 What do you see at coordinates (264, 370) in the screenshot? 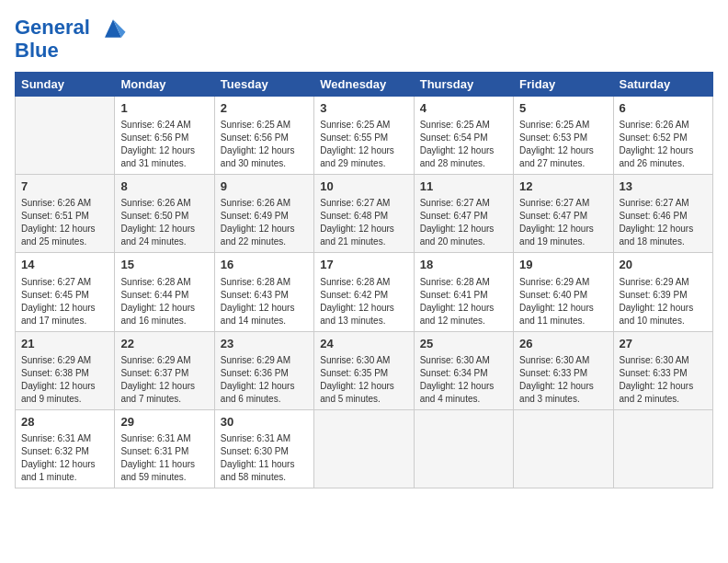
I see `calendar-day-cell: 23Sunrise: 6:29 AM Sunset: 6:36 PM Dayli…` at bounding box center [264, 370].